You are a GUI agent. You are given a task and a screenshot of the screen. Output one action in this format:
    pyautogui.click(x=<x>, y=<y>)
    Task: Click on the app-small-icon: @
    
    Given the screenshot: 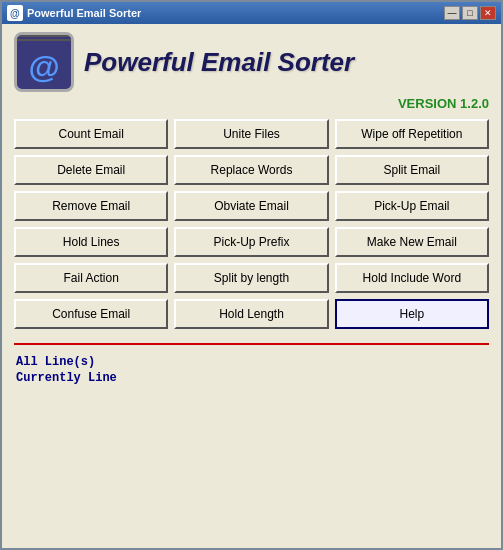 What is the action you would take?
    pyautogui.click(x=15, y=13)
    